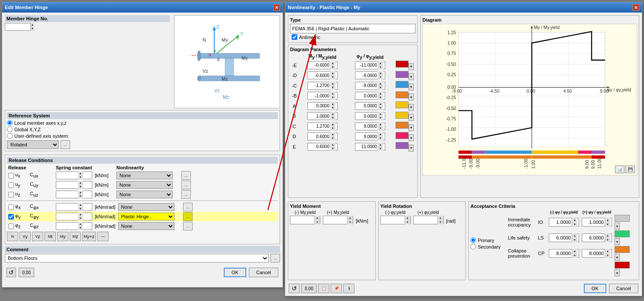  Describe the element at coordinates (367, 116) in the screenshot. I see `b-v2-input` at that location.